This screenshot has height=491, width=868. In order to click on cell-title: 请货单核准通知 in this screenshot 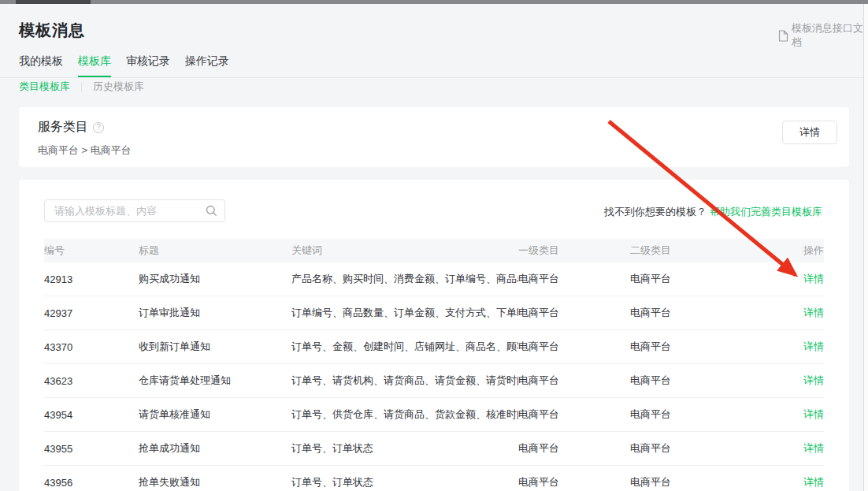, I will do `click(215, 415)`.